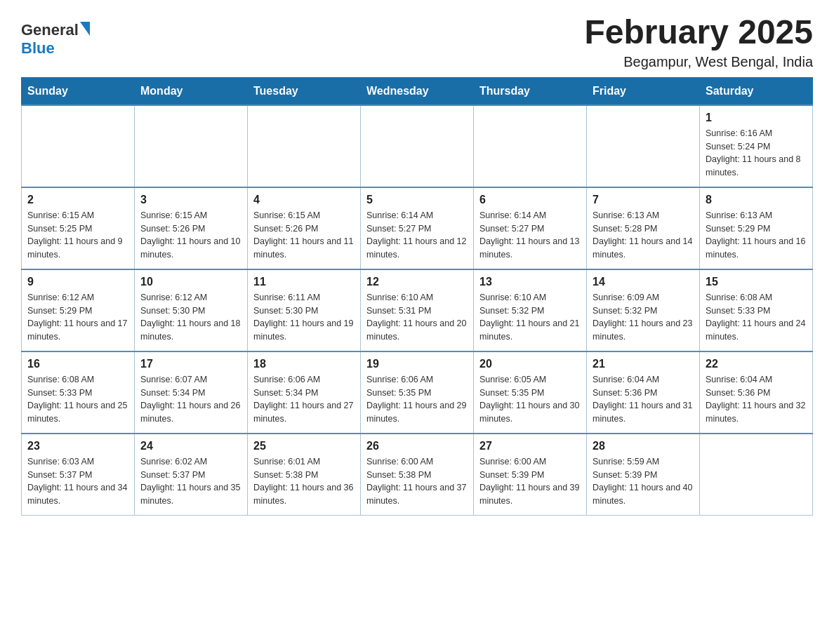 The width and height of the screenshot is (834, 644). What do you see at coordinates (756, 153) in the screenshot?
I see `day-info: Sunrise: 6:16 AMSunset: 5:24 PMDaylight:…` at bounding box center [756, 153].